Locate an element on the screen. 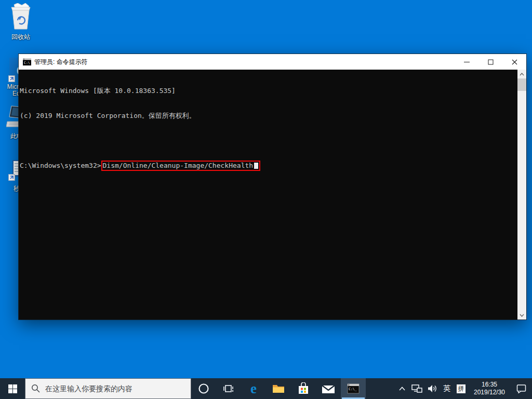 Image resolution: width=532 pixels, height=399 pixels. command-highlight-box: Dism/Online/Cleanup-Image/CheckHealth is located at coordinates (181, 166).